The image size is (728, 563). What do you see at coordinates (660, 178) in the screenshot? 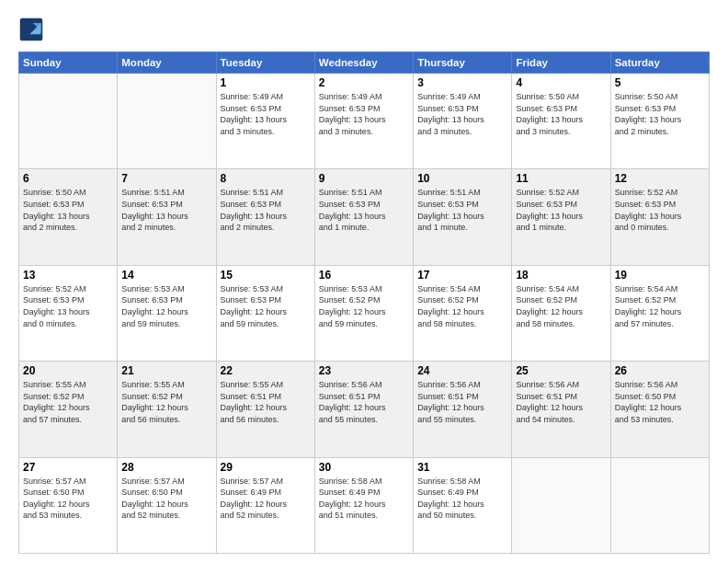
I see `day-number: 12` at bounding box center [660, 178].